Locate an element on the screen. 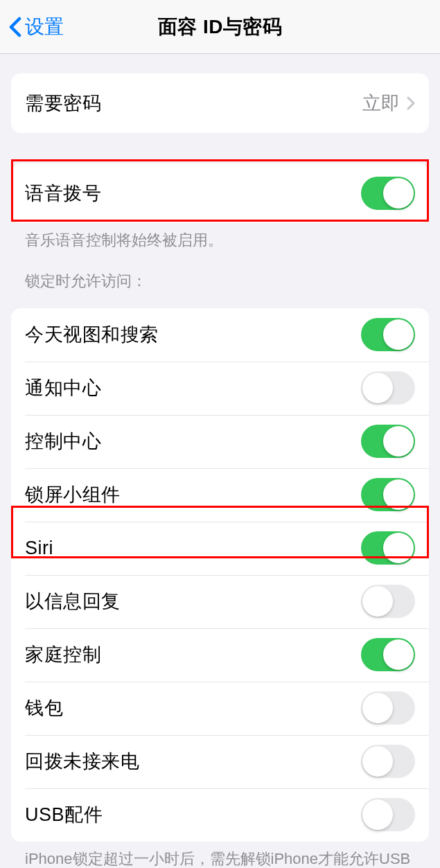 Image resolution: width=440 pixels, height=868 pixels. reply-message-label: 以信息回复 is located at coordinates (73, 601).